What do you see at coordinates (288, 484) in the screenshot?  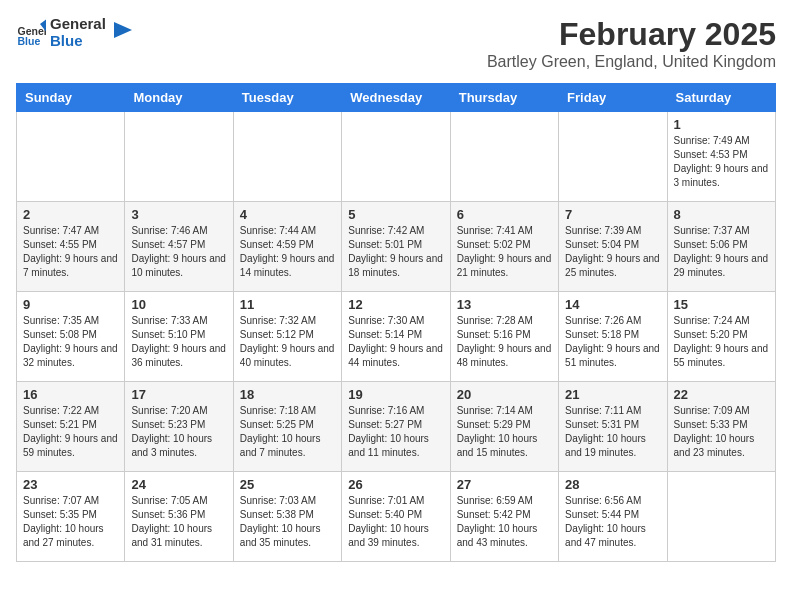 I see `day-number: 25` at bounding box center [288, 484].